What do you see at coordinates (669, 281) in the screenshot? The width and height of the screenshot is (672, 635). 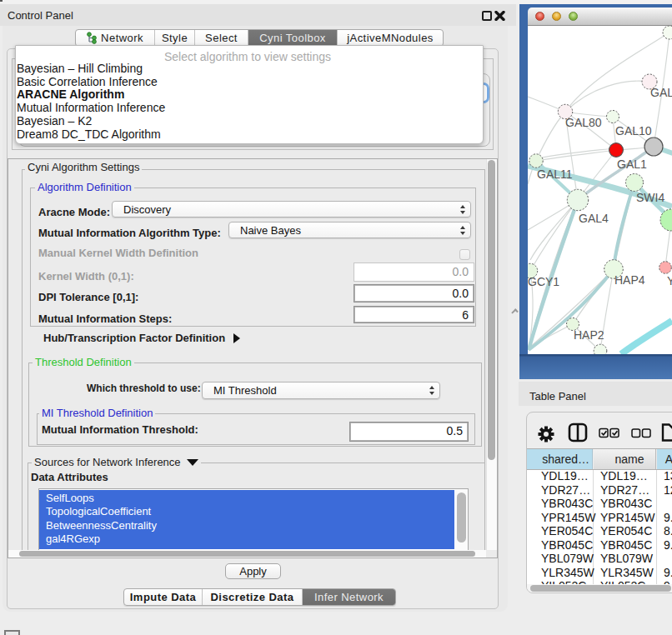 I see `svg-text: YJL` at bounding box center [669, 281].